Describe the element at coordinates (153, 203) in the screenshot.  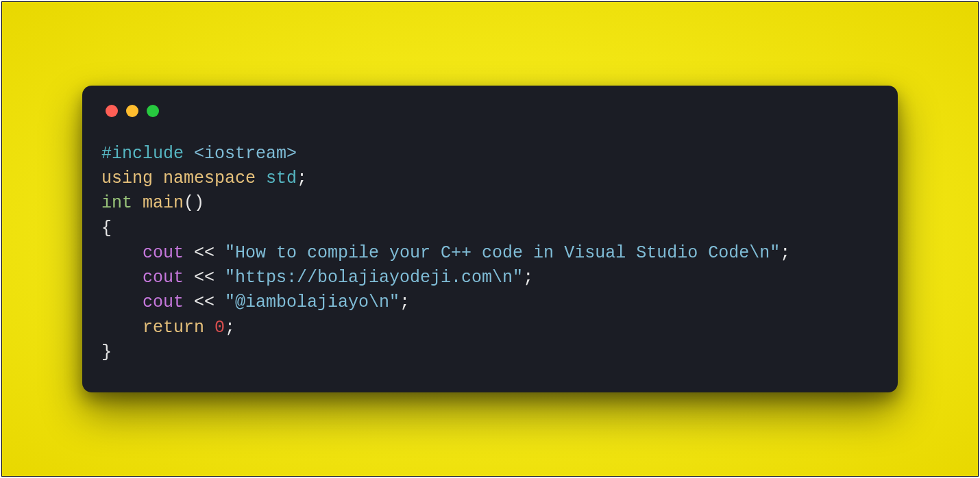
I see `code-line-3: int main()` at that location.